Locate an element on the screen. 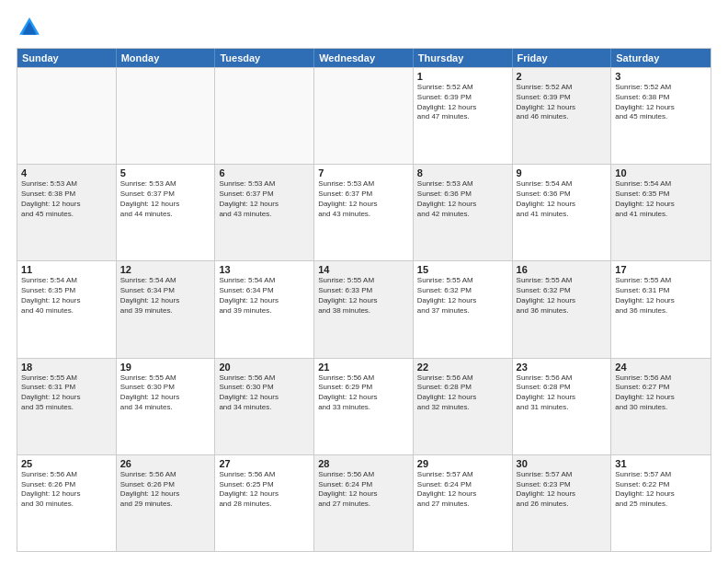 The height and width of the screenshot is (563, 728). day-cell-2: 2Sunrise: 5:52 AM Sunset: 6:39 PM Daylig… is located at coordinates (563, 116).